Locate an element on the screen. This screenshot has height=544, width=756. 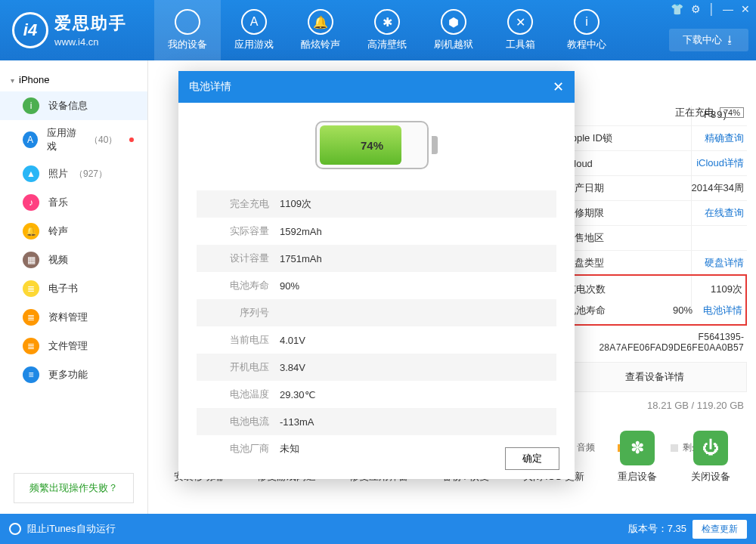
sidebar-item-label: 视频 is located at coordinates (58, 260).